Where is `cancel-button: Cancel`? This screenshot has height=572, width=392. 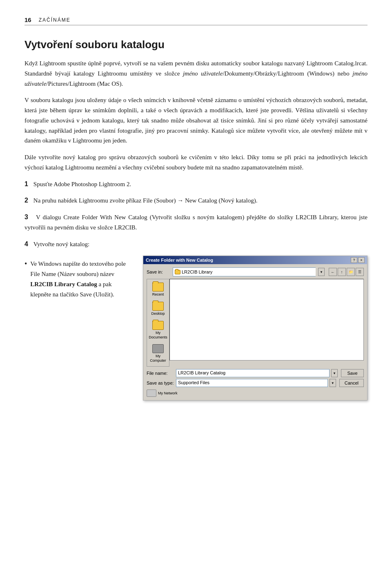
cancel-button: Cancel is located at coordinates (352, 383).